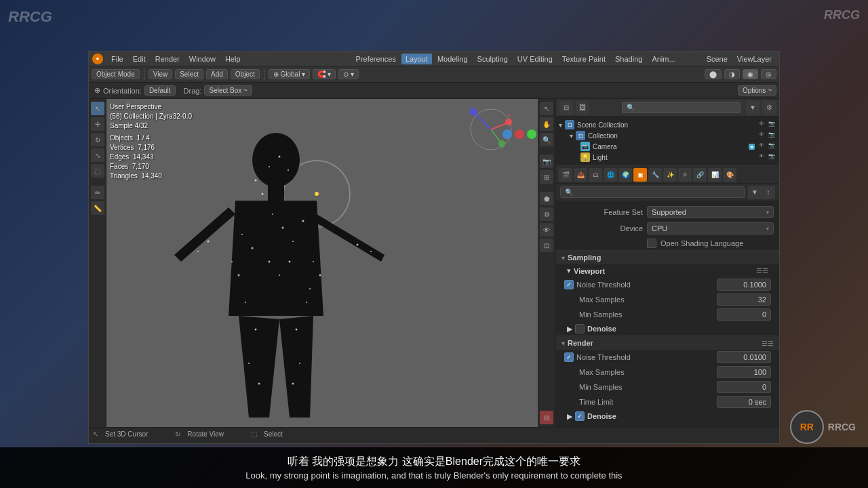  What do you see at coordinates (744, 300) in the screenshot?
I see `max-samples-viewport-value: 32` at bounding box center [744, 300].